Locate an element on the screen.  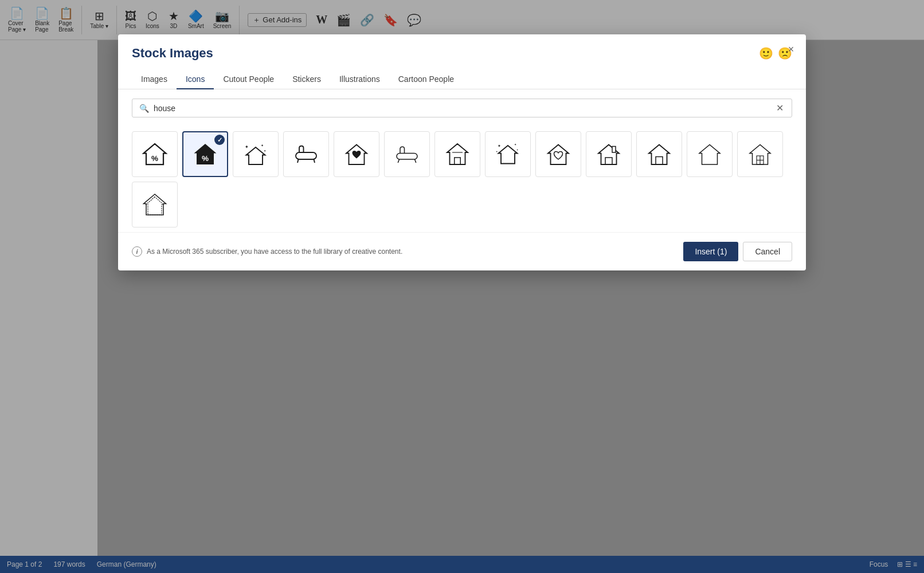
house-percent-filled-svg: % is located at coordinates (205, 154).